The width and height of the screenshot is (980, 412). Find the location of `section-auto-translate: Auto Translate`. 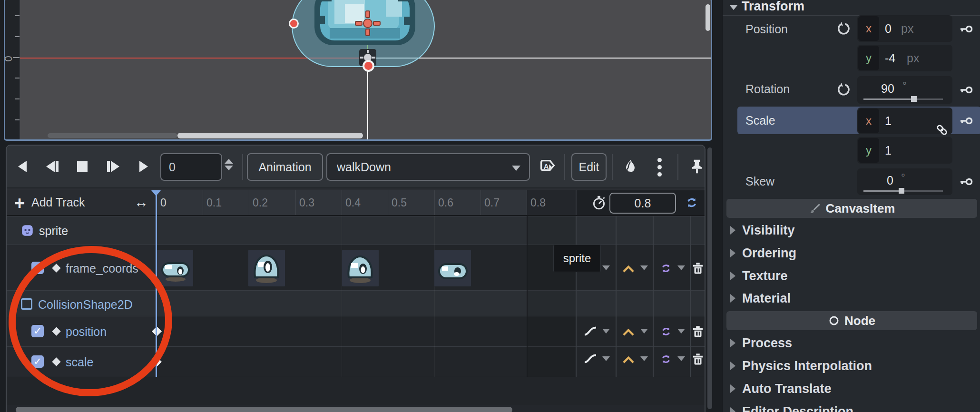

section-auto-translate: Auto Translate is located at coordinates (852, 389).